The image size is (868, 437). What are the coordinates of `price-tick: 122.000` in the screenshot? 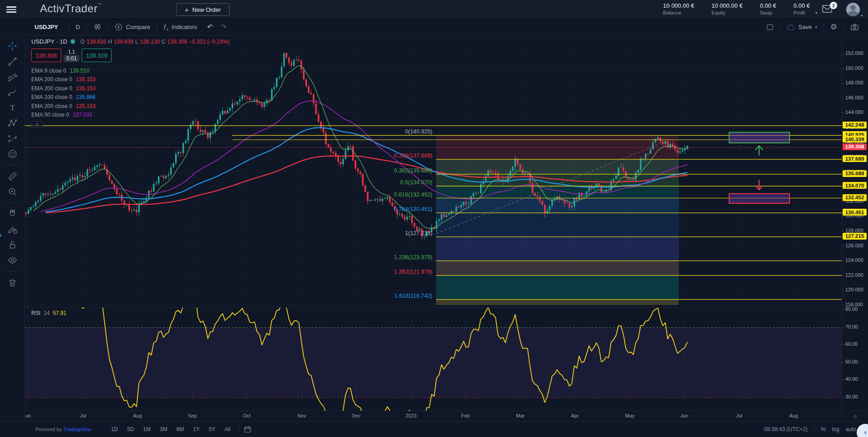 It's located at (854, 275).